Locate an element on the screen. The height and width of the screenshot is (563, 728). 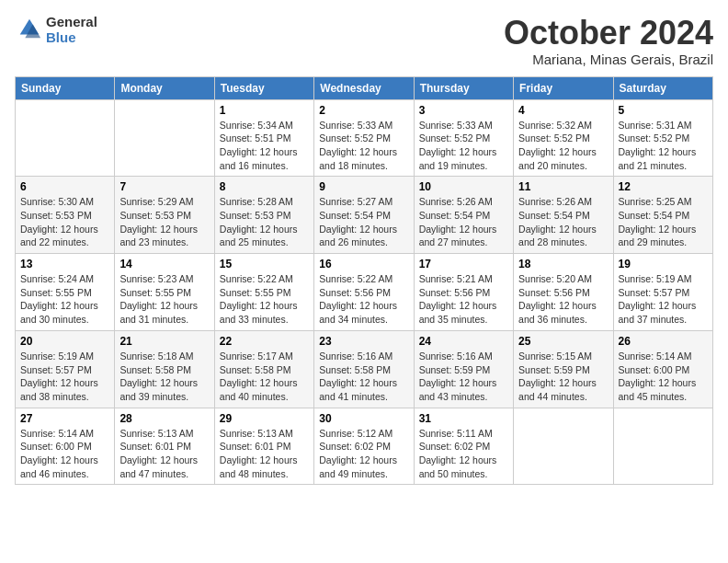
calendar-header-day: Tuesday is located at coordinates (264, 88).